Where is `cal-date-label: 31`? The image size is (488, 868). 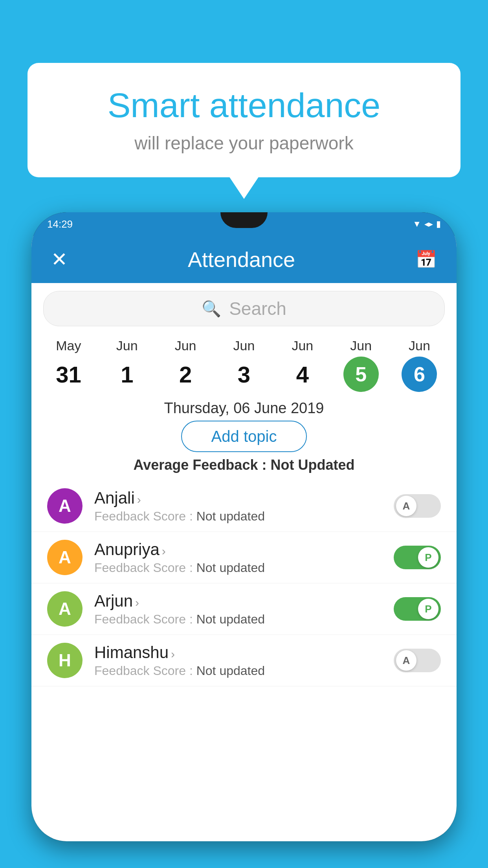 cal-date-label: 31 is located at coordinates (68, 374).